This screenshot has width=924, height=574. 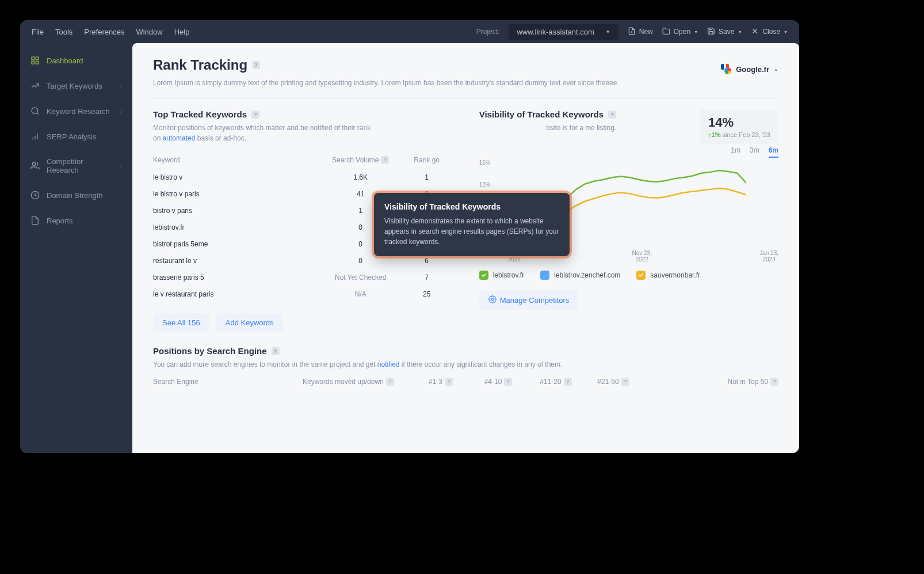 I want to click on menu-help: Help, so click(x=182, y=32).